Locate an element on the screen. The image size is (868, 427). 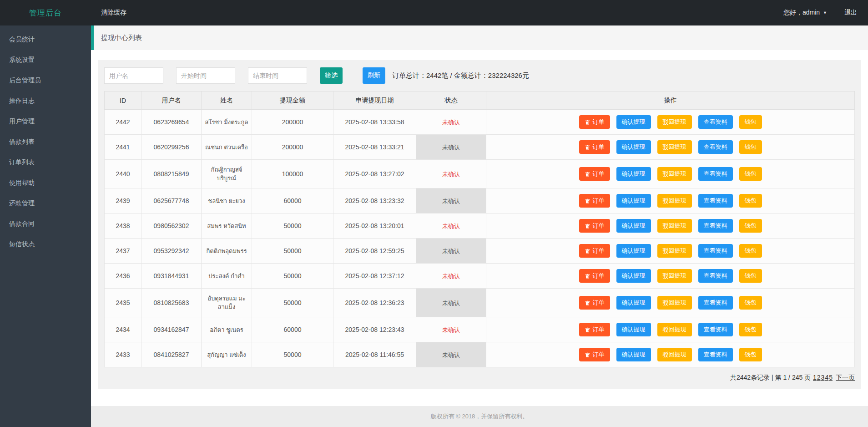
start-time-input is located at coordinates (206, 76).